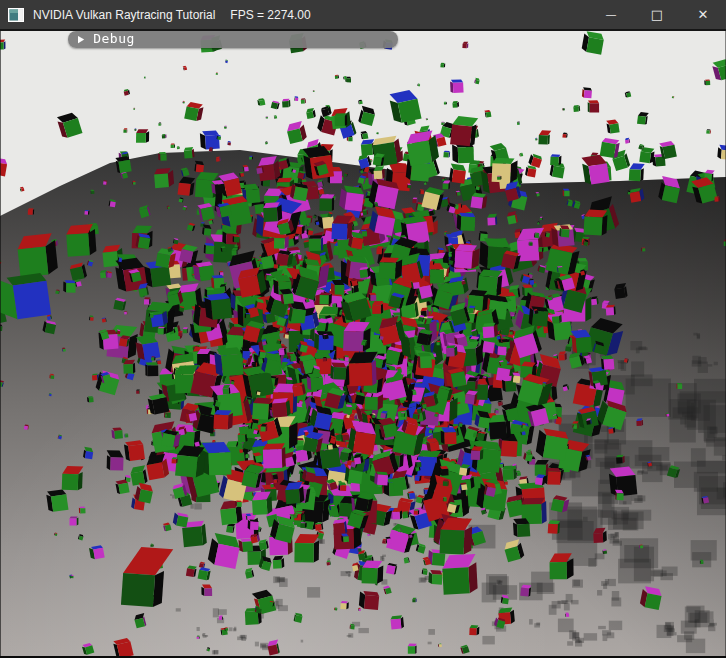  I want to click on window-border-left, so click(0, 344).